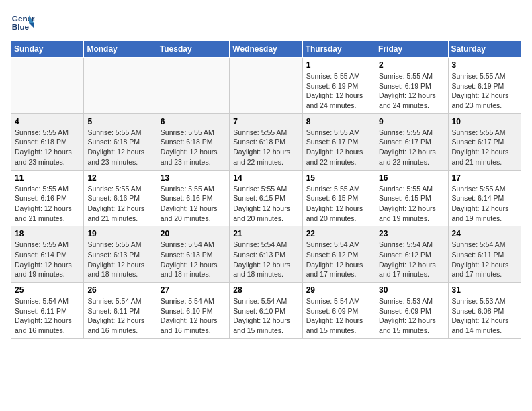 Image resolution: width=532 pixels, height=411 pixels. I want to click on calendar-day-30: 30Sunrise: 5:53 AM Sunset: 6:09 PM Dayli…, so click(412, 311).